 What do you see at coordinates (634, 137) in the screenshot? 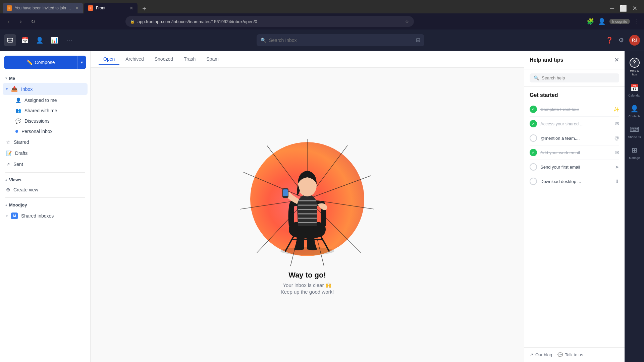
I see `right-panel-shortcuts-label: Shortcuts` at bounding box center [634, 137].